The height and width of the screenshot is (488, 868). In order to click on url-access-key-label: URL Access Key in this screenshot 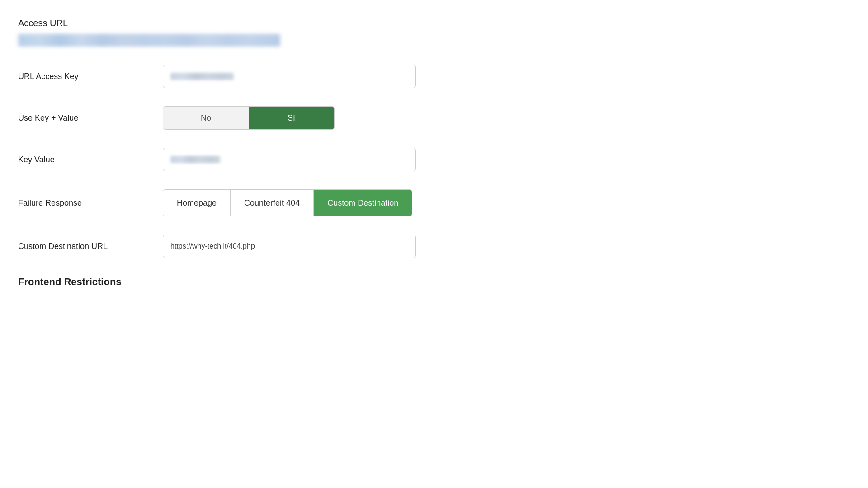, I will do `click(90, 77)`.